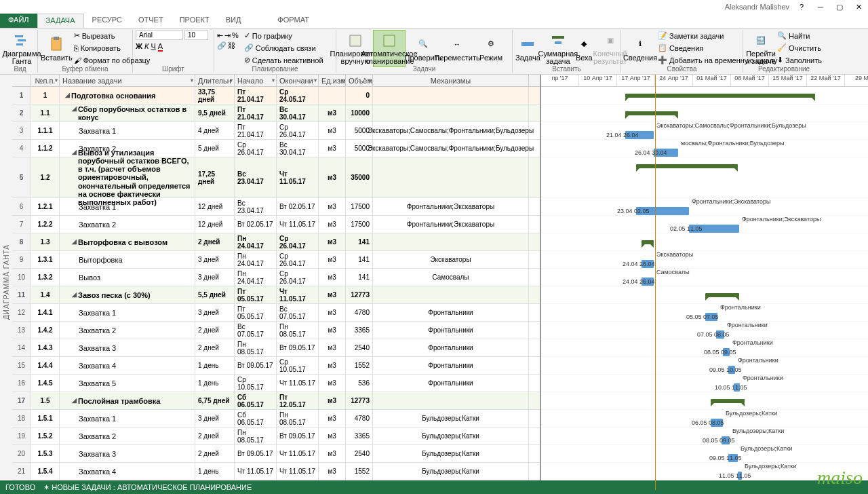 The image size is (868, 494). I want to click on cell: 1.5.1, so click(45, 418).